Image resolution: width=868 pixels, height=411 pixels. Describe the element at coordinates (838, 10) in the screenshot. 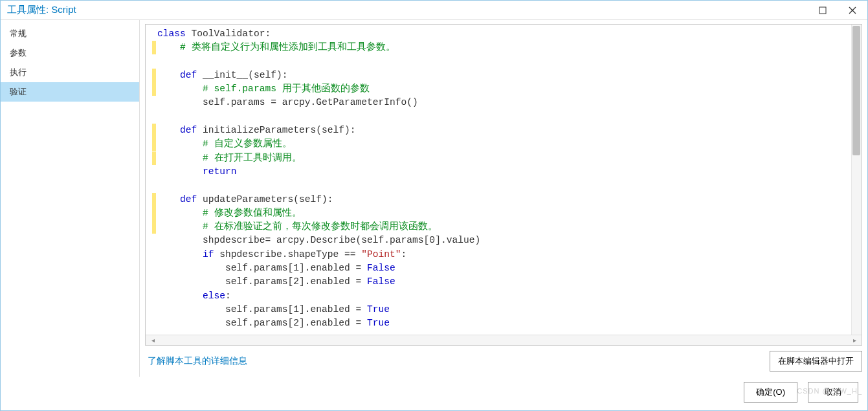

I see `window-controls` at that location.